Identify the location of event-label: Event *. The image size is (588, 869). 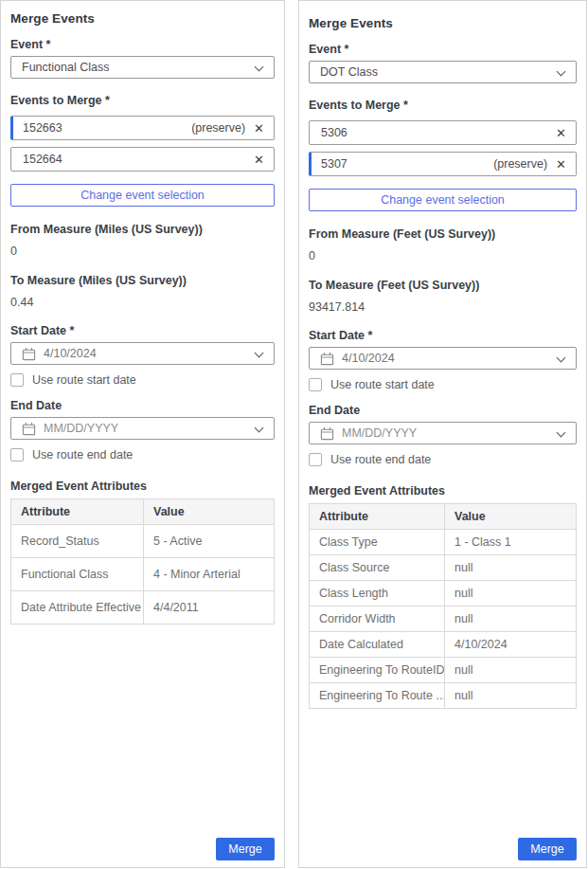
(142, 45).